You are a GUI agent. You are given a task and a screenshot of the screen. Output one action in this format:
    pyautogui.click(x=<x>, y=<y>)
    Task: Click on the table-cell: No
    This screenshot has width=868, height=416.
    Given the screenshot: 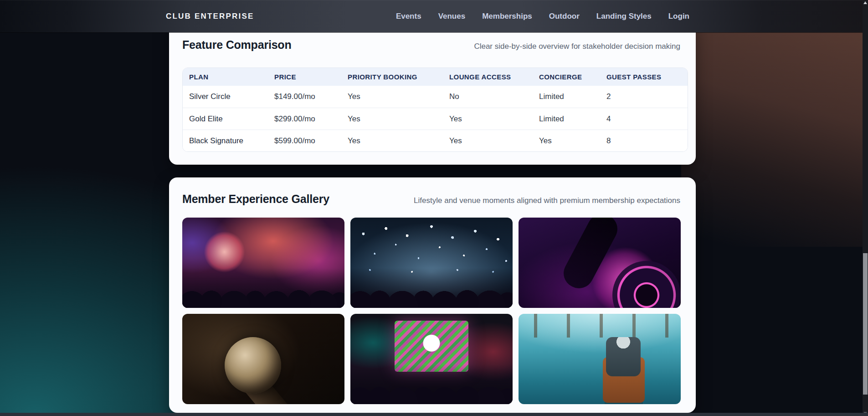 What is the action you would take?
    pyautogui.click(x=488, y=97)
    